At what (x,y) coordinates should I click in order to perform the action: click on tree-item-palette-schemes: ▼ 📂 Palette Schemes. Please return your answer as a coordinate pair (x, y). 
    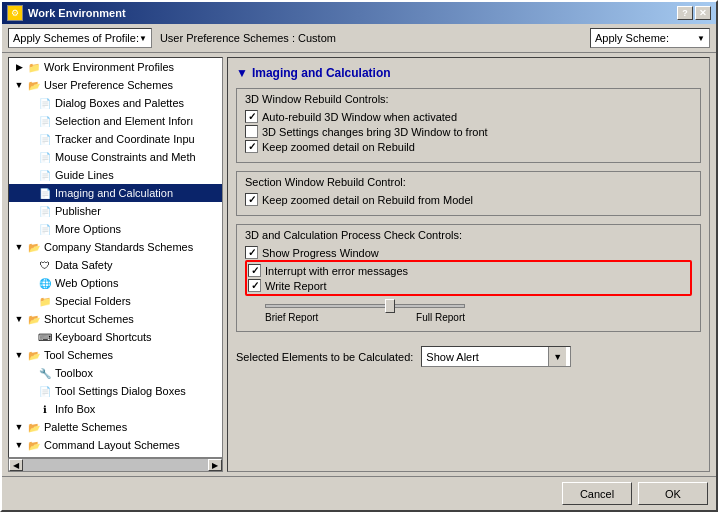
    Looking at the image, I should click on (116, 427).